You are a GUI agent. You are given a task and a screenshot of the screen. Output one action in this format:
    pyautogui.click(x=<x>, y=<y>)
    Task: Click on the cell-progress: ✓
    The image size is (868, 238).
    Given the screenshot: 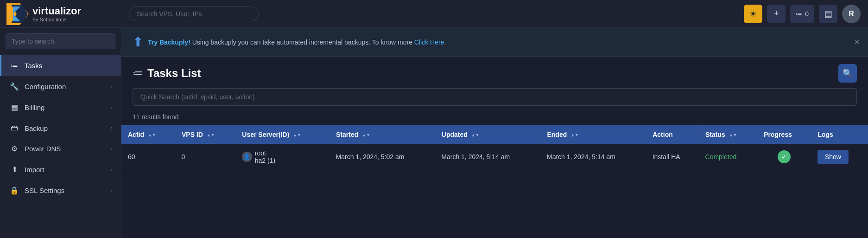 What is the action you would take?
    pyautogui.click(x=784, y=157)
    